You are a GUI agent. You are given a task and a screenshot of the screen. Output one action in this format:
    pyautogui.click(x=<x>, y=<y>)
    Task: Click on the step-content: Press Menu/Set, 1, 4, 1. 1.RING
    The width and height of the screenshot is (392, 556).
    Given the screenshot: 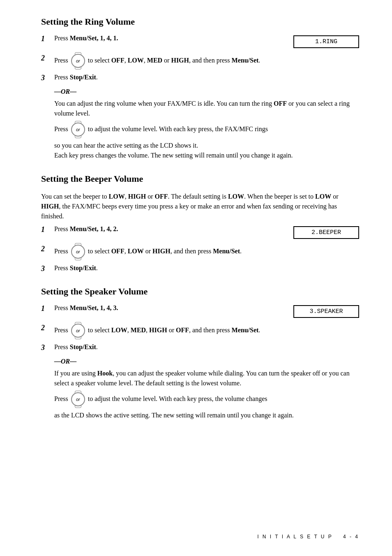 What is the action you would take?
    pyautogui.click(x=207, y=41)
    